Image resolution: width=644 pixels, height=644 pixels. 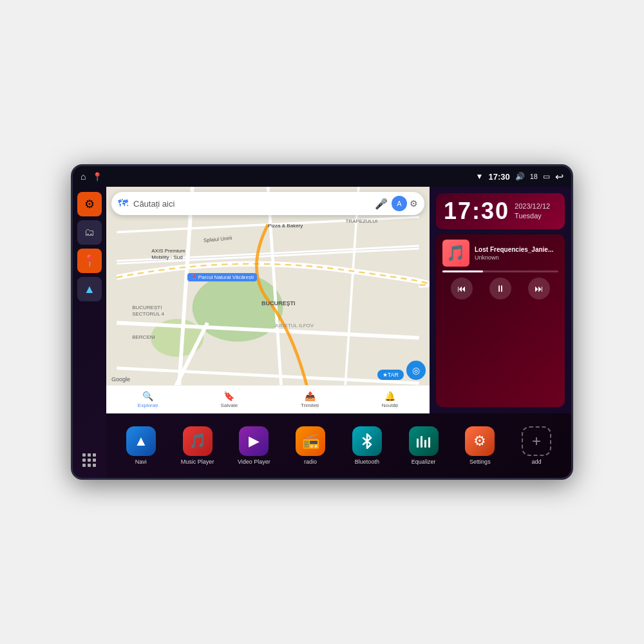 I want to click on clock-date-value: 2023/12/12, so click(x=532, y=206).